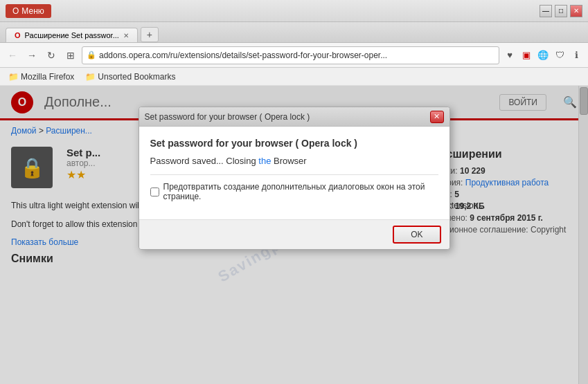  I want to click on bookmark-unsorted: 📁 Unsorted Bookmarks, so click(130, 77).